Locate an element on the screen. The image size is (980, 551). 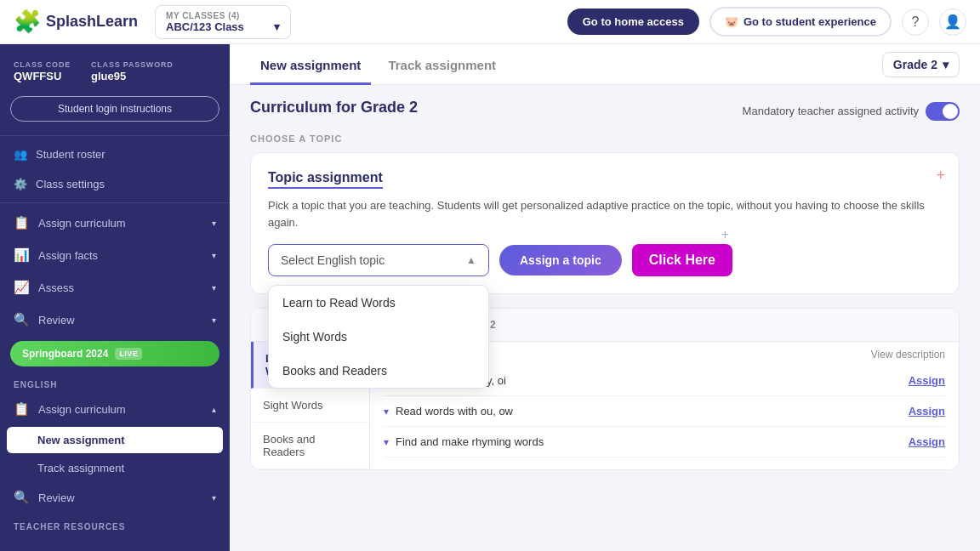
dropdown-item-learn: Learn to Read Words is located at coordinates (379, 303).